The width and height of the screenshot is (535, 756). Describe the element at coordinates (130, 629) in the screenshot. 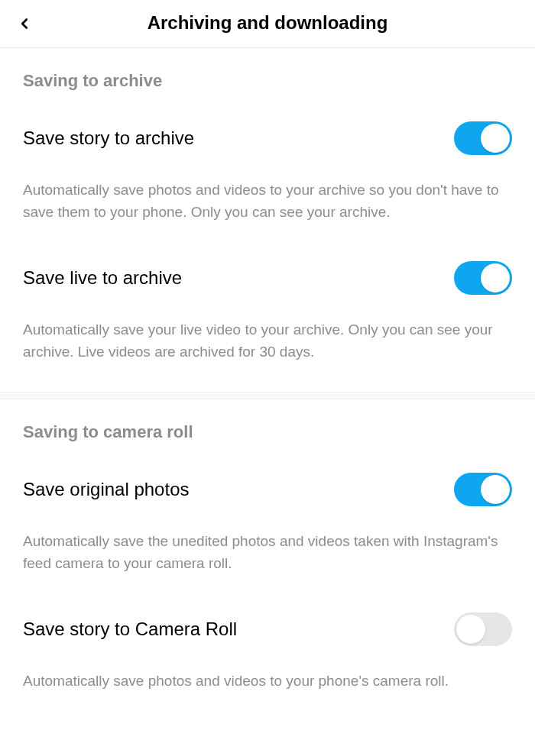

I see `setting-label: Save story to Camera Roll` at that location.